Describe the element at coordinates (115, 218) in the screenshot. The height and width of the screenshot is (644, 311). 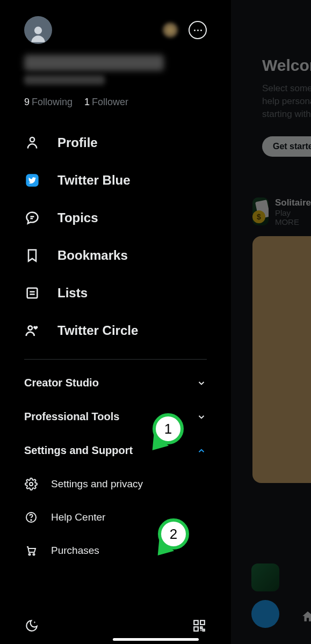
I see `nav-topics: Topics` at that location.